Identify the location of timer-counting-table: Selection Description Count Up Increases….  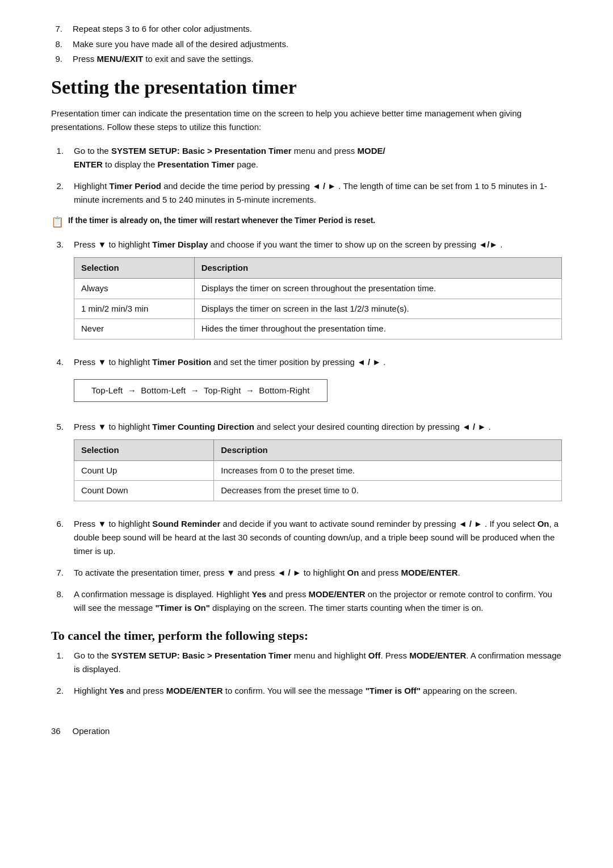
(318, 470).